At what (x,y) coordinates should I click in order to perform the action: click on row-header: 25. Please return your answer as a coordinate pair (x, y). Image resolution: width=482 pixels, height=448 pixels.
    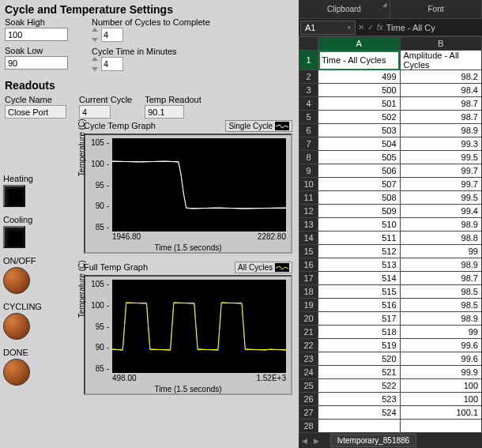
    Looking at the image, I should click on (309, 386).